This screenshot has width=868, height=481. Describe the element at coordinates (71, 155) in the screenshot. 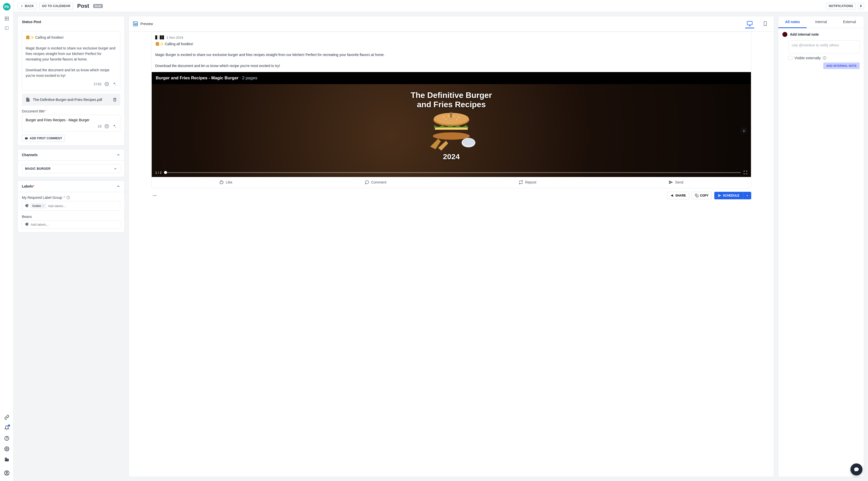

I see `channels-header: Channels` at that location.